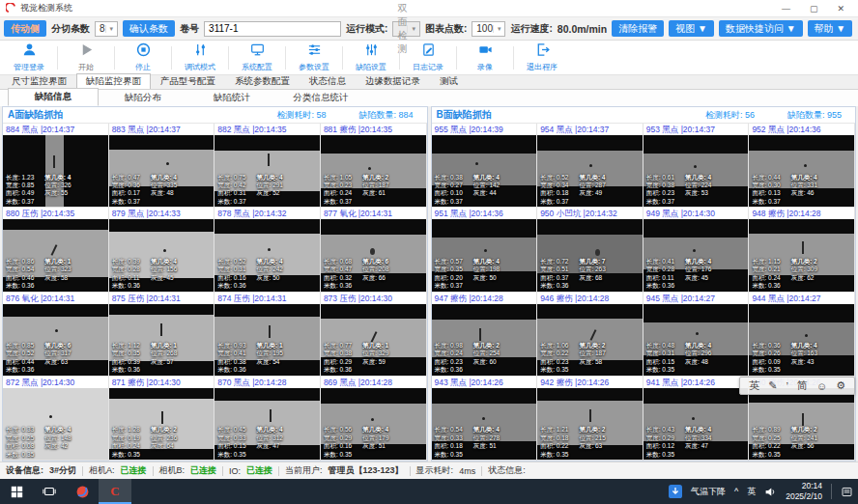 The width and height of the screenshot is (858, 504). Describe the element at coordinates (698, 274) in the screenshot. I see `defect-classification: 第几类: 4位置: 176灰度: 45` at that location.